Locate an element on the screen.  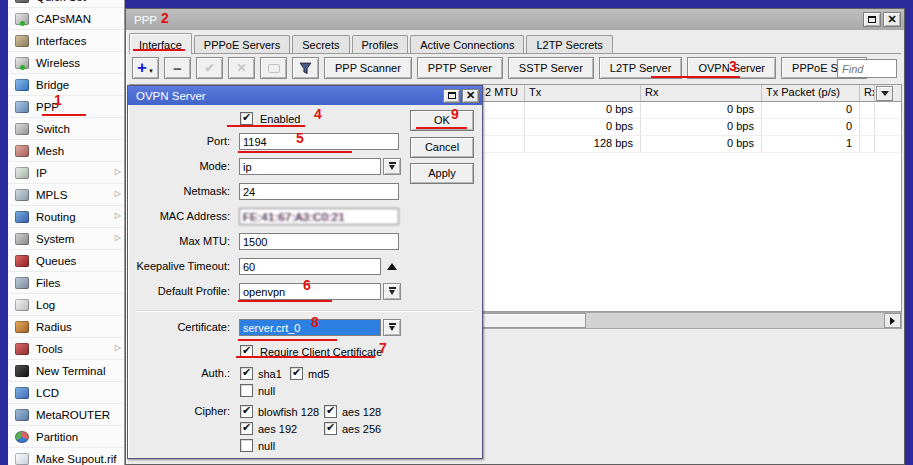
disable-button: ✕ is located at coordinates (242, 68).